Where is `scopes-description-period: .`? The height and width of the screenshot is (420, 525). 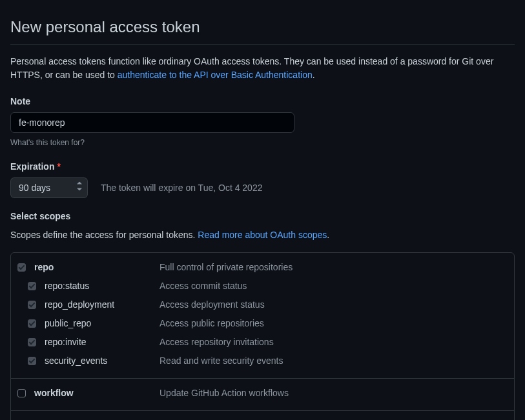
scopes-description-period: . is located at coordinates (328, 235).